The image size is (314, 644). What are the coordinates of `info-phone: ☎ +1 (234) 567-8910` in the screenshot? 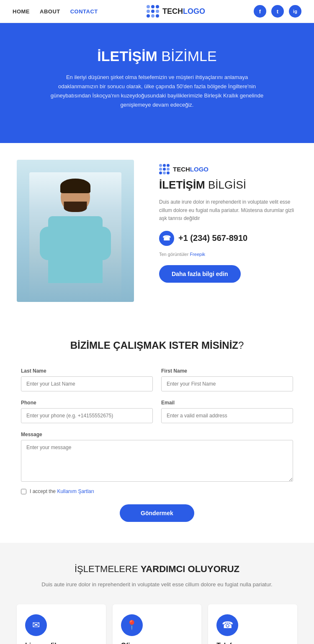 It's located at (228, 238).